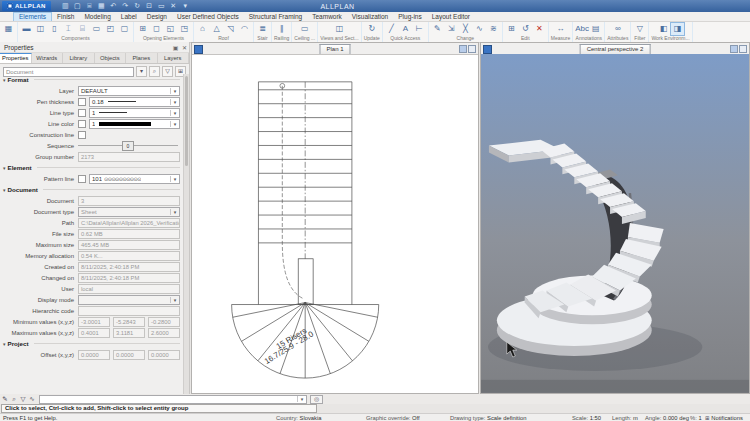 The image size is (750, 421). Describe the element at coordinates (262, 29) in the screenshot. I see `stair-icon: ≣` at that location.